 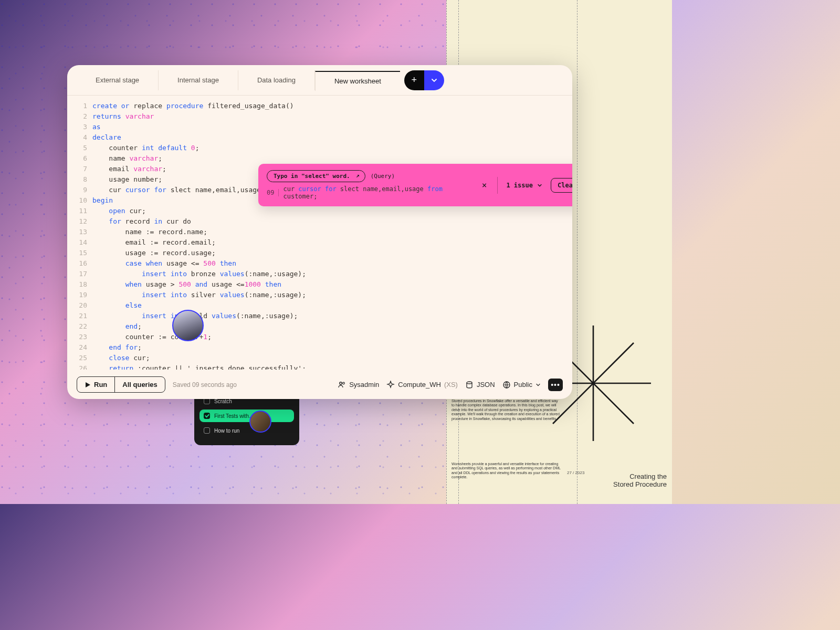 What do you see at coordinates (316, 176) in the screenshot?
I see `issue-message-pill: Typo in "select" word.` at bounding box center [316, 176].